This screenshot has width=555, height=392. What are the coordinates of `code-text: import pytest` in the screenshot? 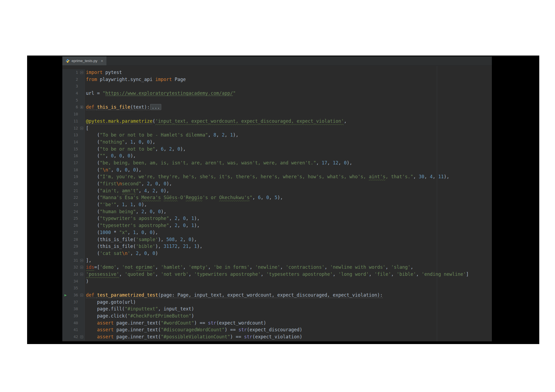 It's located at (288, 73).